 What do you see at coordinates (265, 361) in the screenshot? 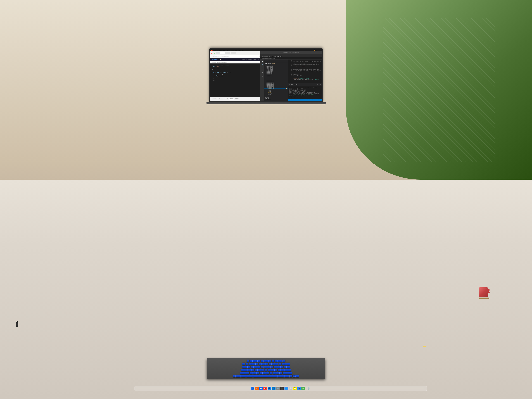
I see `key-f6: F6` at bounding box center [265, 361].